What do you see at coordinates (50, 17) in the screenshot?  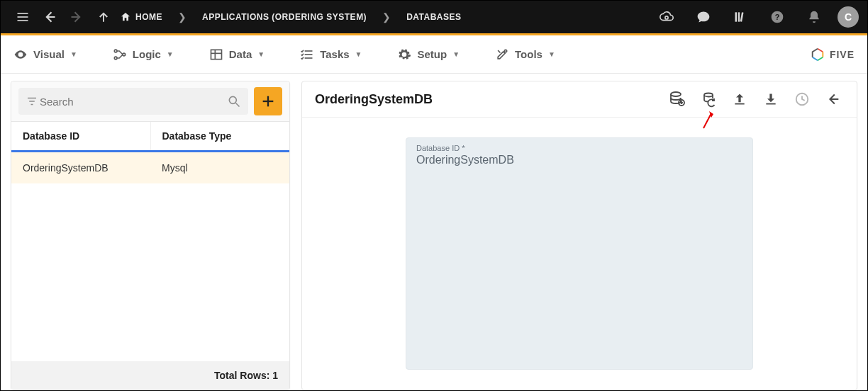 I see `nav-back-icon` at bounding box center [50, 17].